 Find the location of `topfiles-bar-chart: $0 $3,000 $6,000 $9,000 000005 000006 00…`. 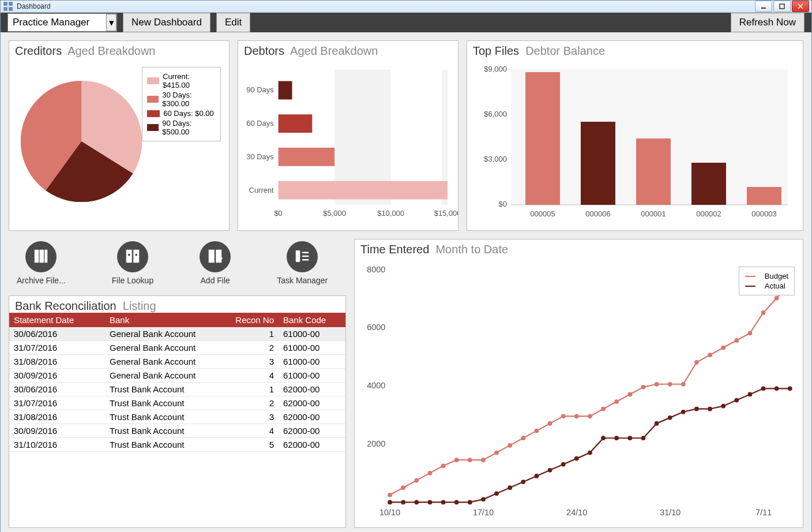

topfiles-bar-chart: $0 $3,000 $6,000 $9,000 000005 000006 00… is located at coordinates (635, 141).